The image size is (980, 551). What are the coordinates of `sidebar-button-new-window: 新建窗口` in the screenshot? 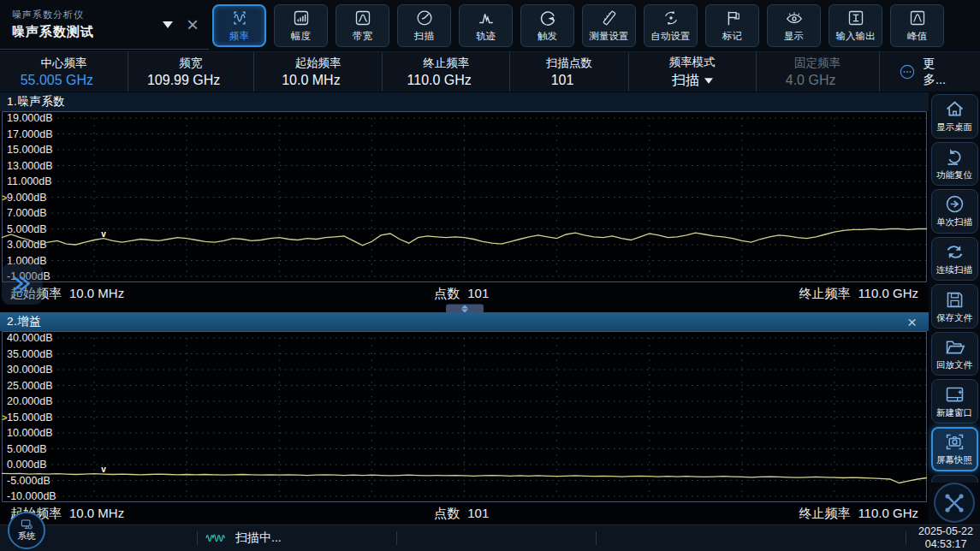 It's located at (955, 401).